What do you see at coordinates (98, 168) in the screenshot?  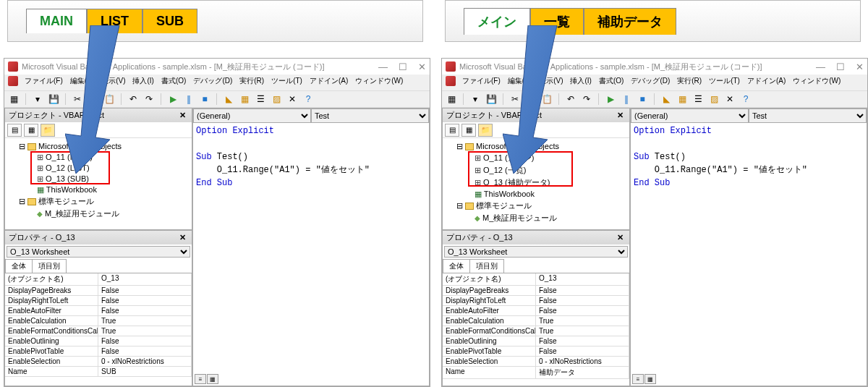 I see `tree-sheet-2: O_12 (LIST)` at bounding box center [98, 168].